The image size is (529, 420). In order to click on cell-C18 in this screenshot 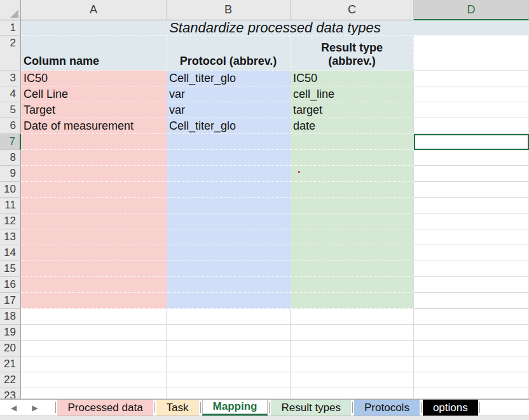, I will do `click(352, 316)`.